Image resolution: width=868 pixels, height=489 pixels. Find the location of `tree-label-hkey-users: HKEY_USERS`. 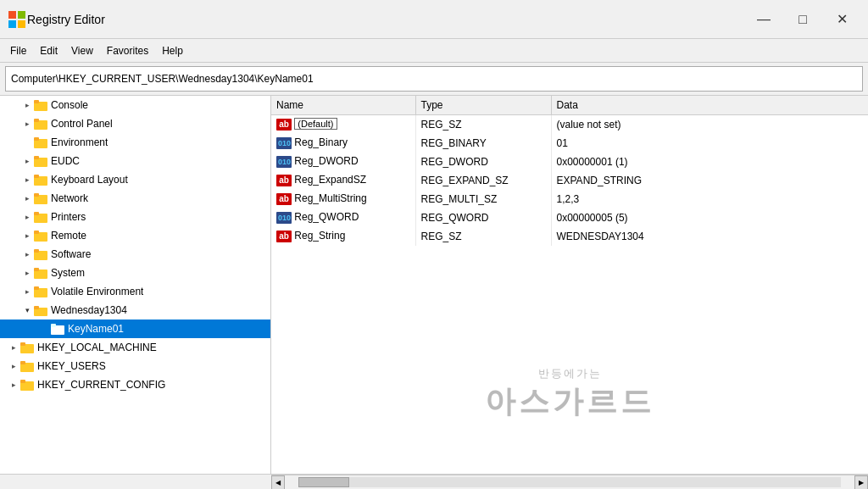

tree-label-hkey-users: HKEY_USERS is located at coordinates (71, 366).